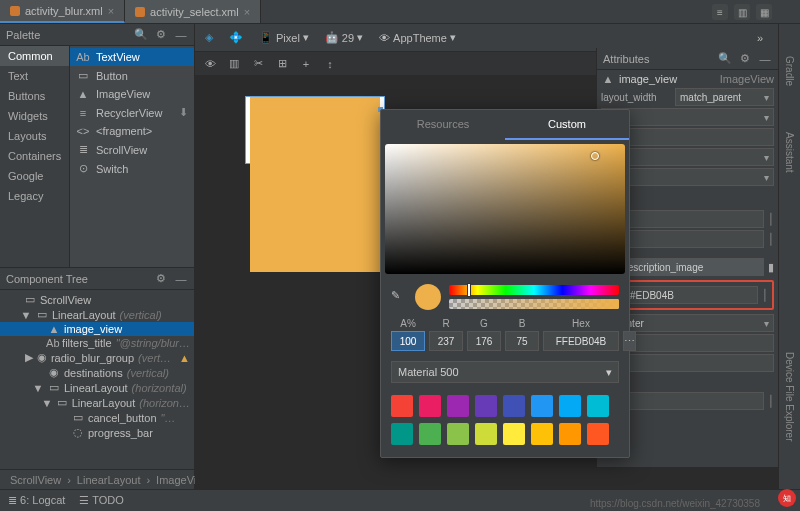 Image resolution: width=800 pixels, height=511 pixels. What do you see at coordinates (132, 76) in the screenshot?
I see `palette-item-button: ▭Button` at bounding box center [132, 76].